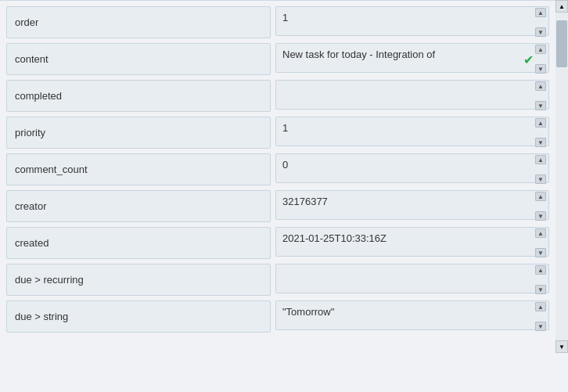 The image size is (568, 392). Describe the element at coordinates (278, 280) in the screenshot. I see `field-row-due-recurring-field: due > recurring▲▼` at that location.